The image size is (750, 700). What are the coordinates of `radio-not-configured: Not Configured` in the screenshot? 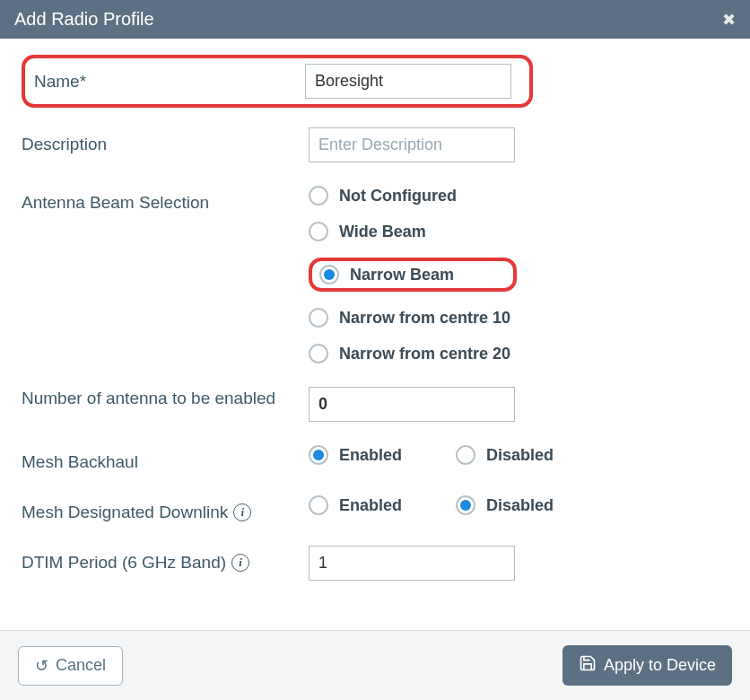 It's located at (519, 196).